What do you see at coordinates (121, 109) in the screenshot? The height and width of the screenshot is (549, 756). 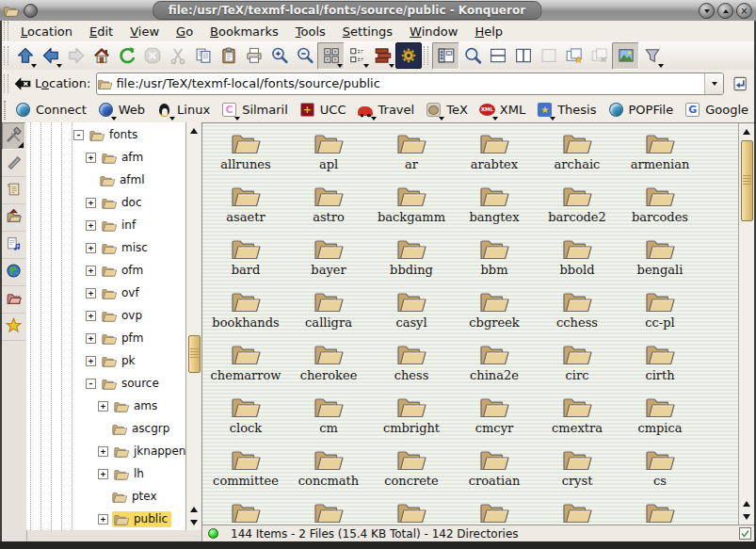 I see `bookmark-web: Web` at bounding box center [121, 109].